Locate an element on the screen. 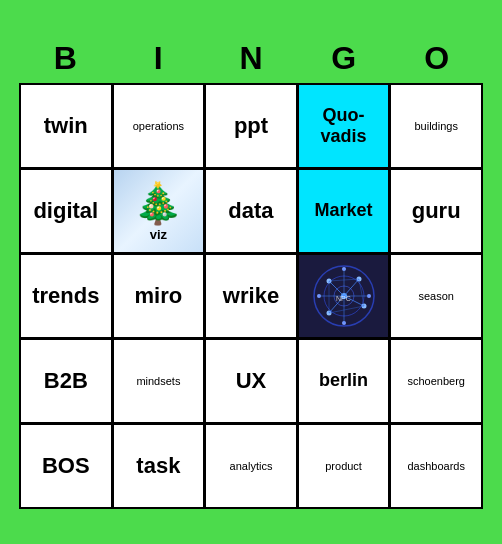 The image size is (502, 544). cell-3-3: berlin is located at coordinates (344, 381).